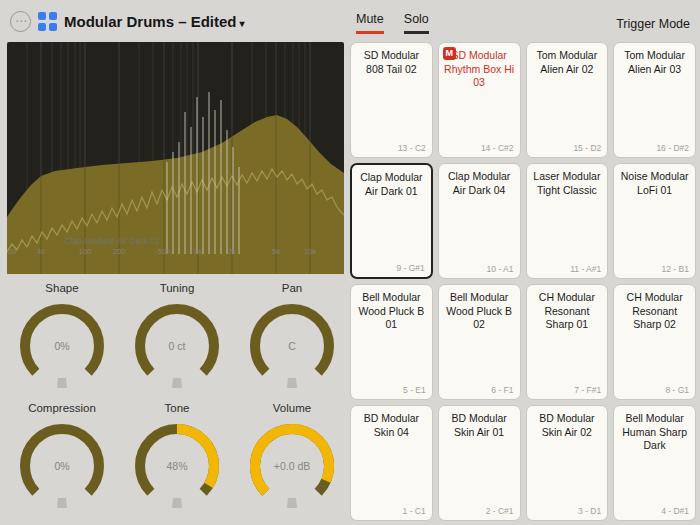 The image size is (700, 525). Describe the element at coordinates (414, 390) in the screenshot. I see `pad-note: 5 - E1` at that location.